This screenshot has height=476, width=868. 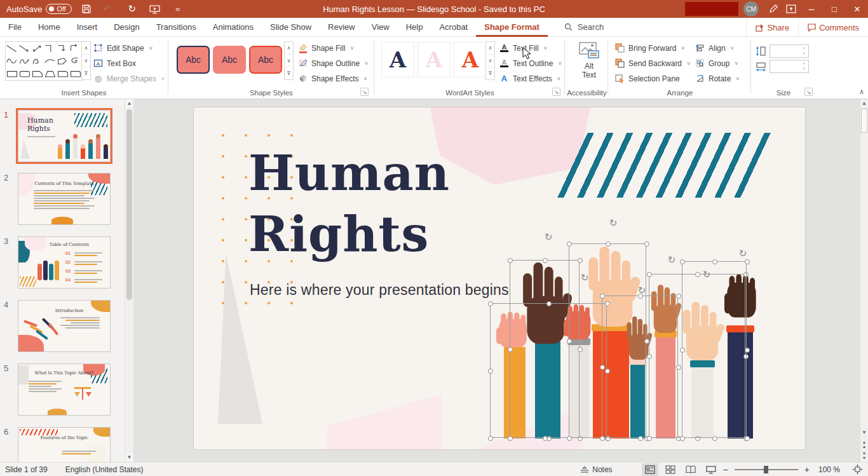 What do you see at coordinates (129, 281) in the screenshot?
I see `thumbnail-scrollbar: ▲ ▼` at bounding box center [129, 281].